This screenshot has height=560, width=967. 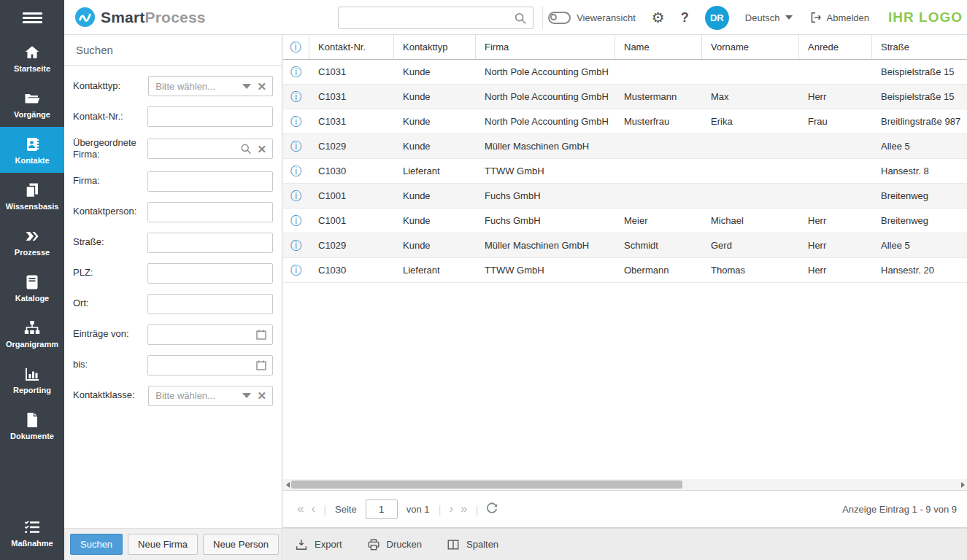 What do you see at coordinates (453, 545) in the screenshot?
I see `columns-icon` at bounding box center [453, 545].